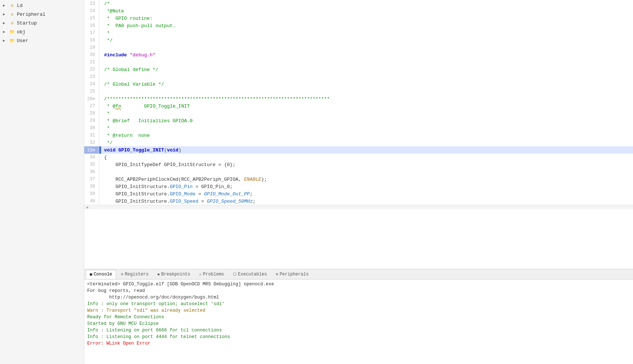  Describe the element at coordinates (292, 274) in the screenshot. I see `tab-peripherals: ≋ Peripherals` at that location.